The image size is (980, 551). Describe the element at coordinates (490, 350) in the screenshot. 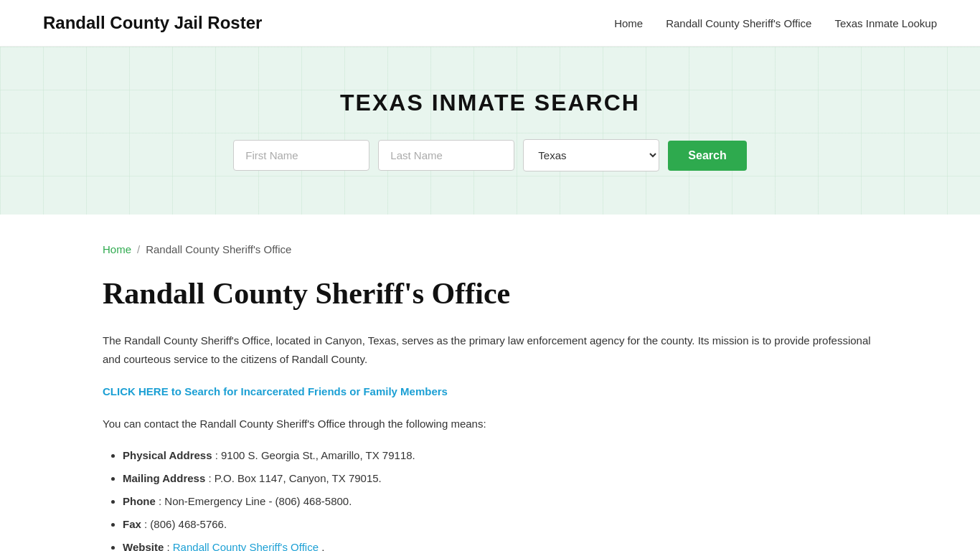

I see `page-description: The Randall County Sheriff's Office, loc…` at that location.